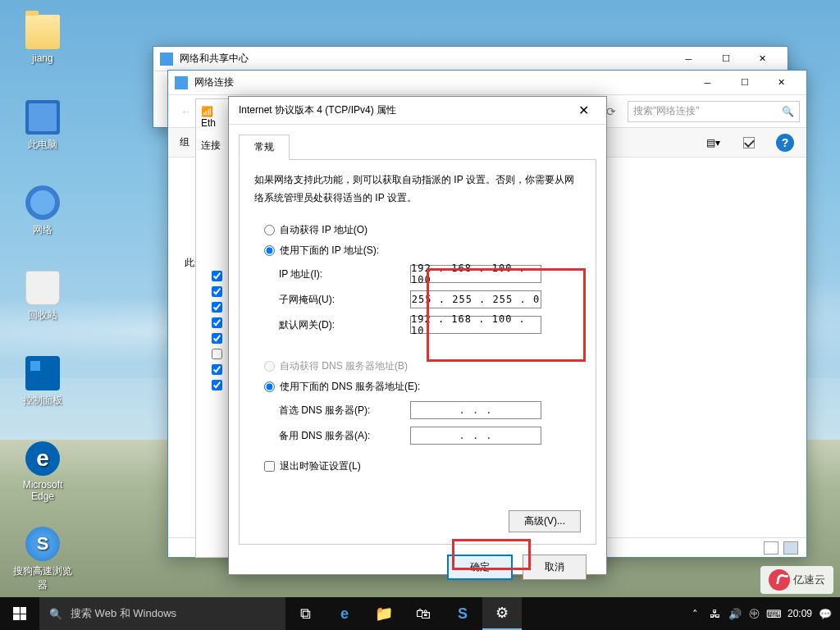  What do you see at coordinates (791, 548) in the screenshot?
I see `view-icons-button` at bounding box center [791, 548].